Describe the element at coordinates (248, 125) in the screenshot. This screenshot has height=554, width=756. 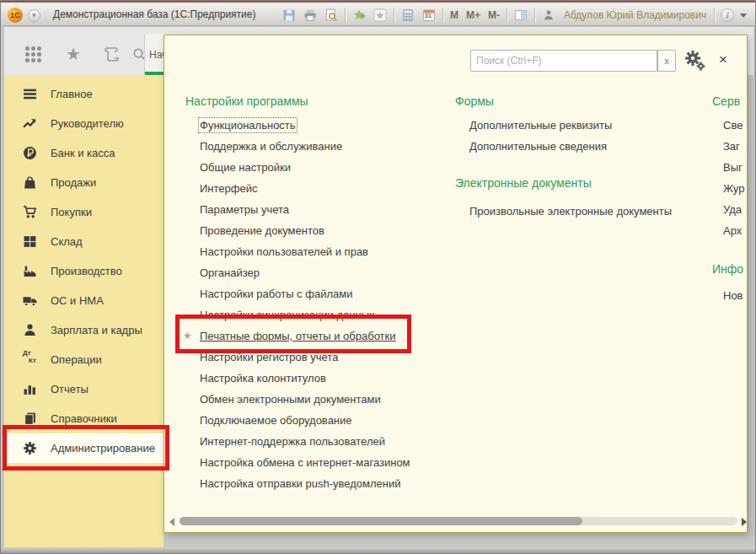
I see `link-functionality: Функциональность` at that location.